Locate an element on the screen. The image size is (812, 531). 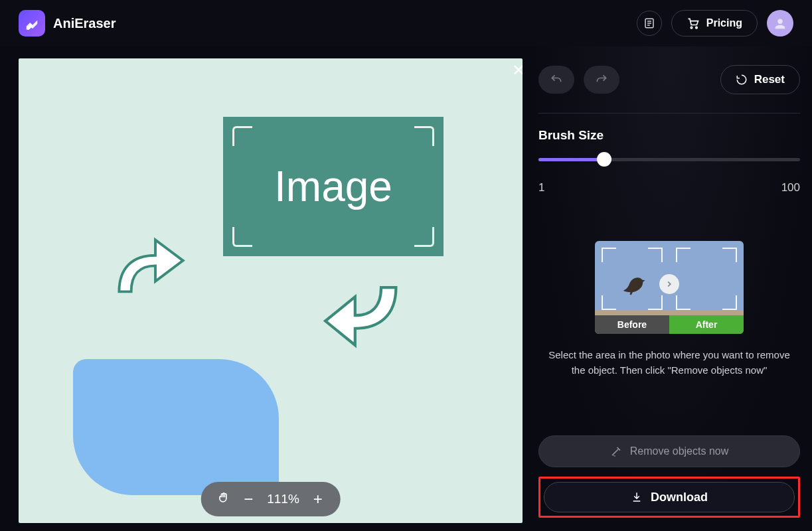
app-title: AniEraser is located at coordinates (85, 24).